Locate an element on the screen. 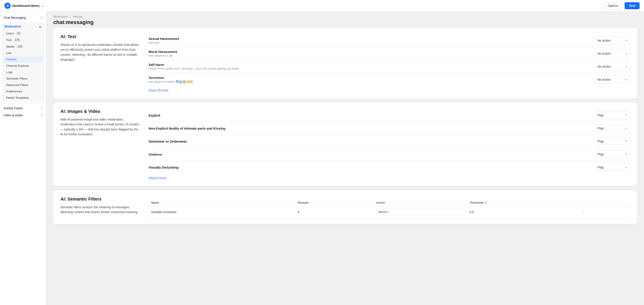 This screenshot has width=644, height=305. sf-kebab-button-suicidal: ⋮ is located at coordinates (582, 212).